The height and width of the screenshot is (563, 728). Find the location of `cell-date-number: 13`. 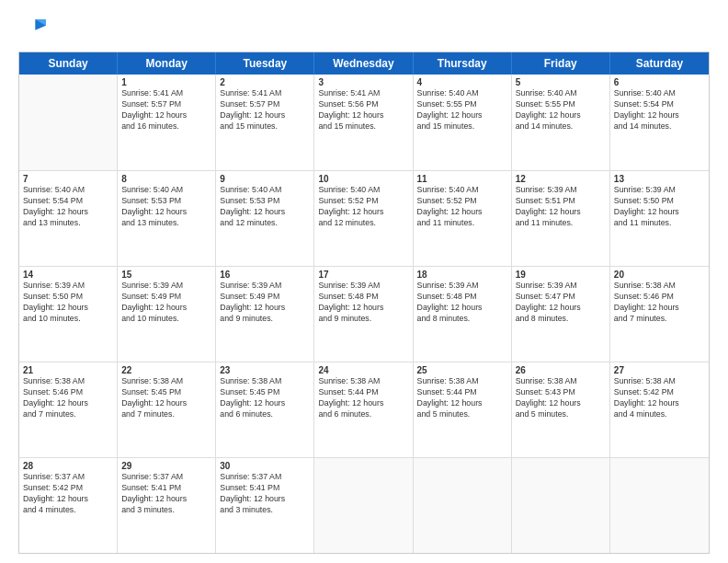

cell-date-number: 13 is located at coordinates (660, 178).